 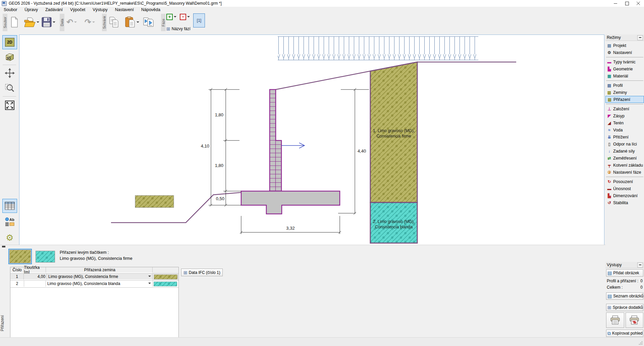 I want to click on remove-phase-button: −, so click(x=185, y=17).